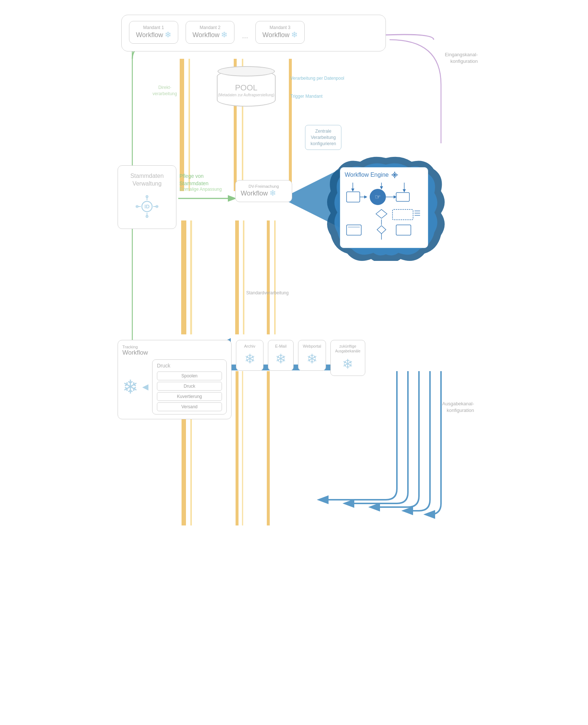 The image size is (588, 725). I want to click on pflege-stammdaten-label: Pflege von Stammdaten, so click(194, 180).